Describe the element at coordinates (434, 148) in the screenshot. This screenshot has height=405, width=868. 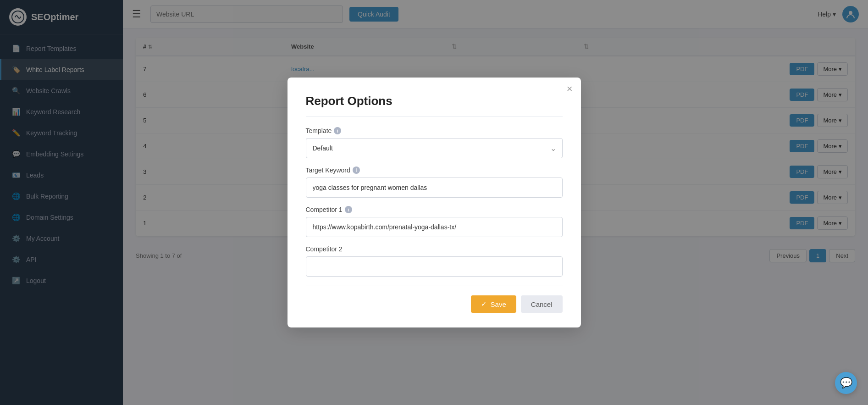
I see `template-select: Default` at that location.